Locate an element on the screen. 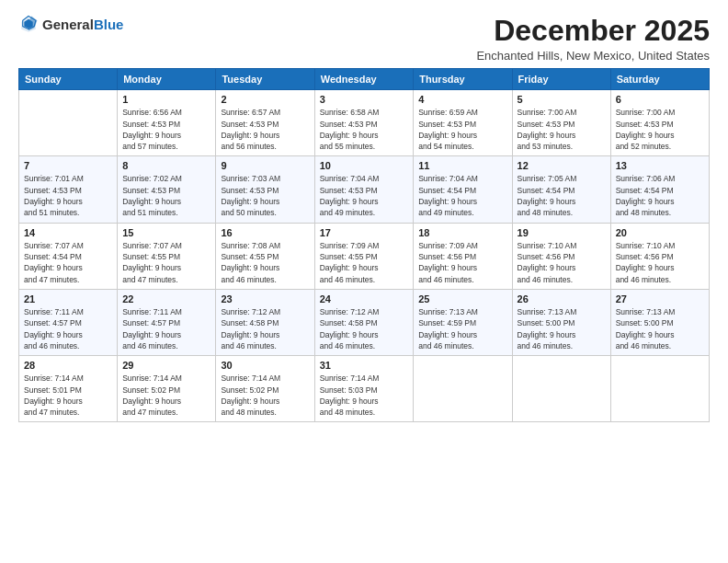  calendar-cell: 13Sunrise: 7:06 AMSunset: 4:54 PMDayligh… is located at coordinates (660, 190).